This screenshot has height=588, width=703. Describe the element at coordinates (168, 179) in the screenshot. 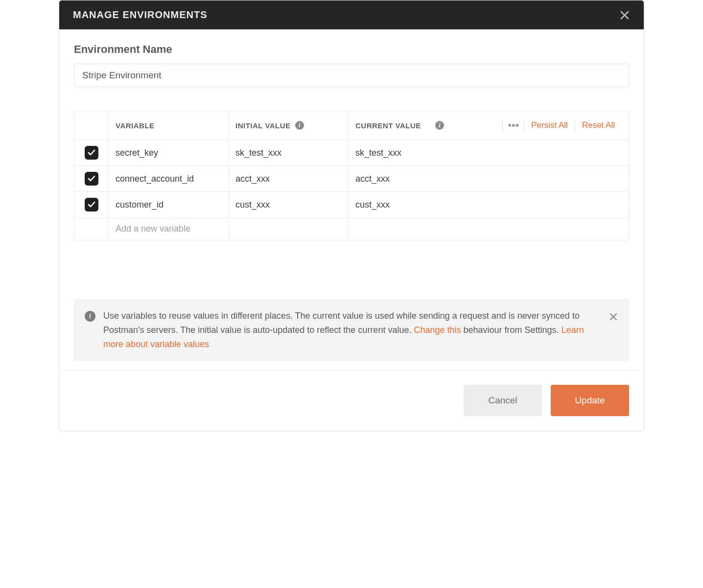

I see `variable-cell: connect_account_id` at that location.